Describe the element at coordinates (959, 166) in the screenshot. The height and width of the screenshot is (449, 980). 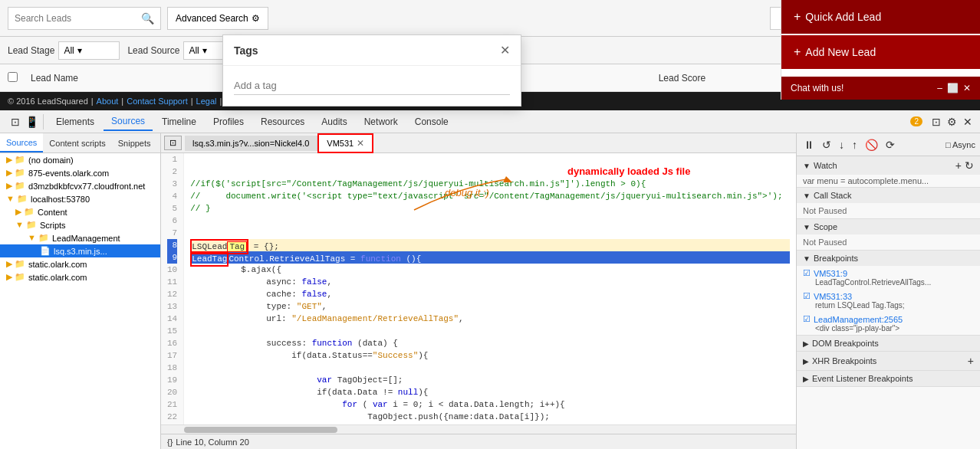
I see `watch-add-btn: +` at that location.